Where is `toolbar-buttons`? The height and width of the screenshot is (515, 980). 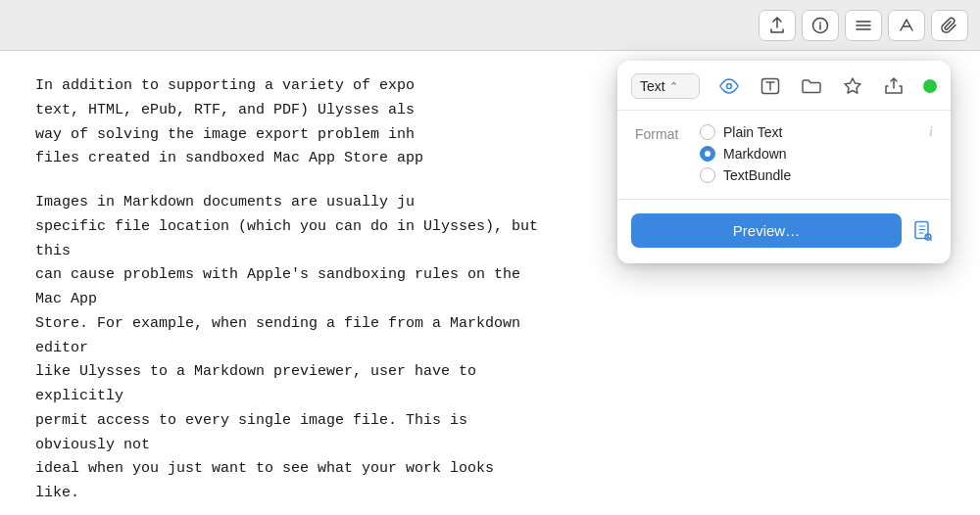
toolbar-buttons is located at coordinates (863, 25).